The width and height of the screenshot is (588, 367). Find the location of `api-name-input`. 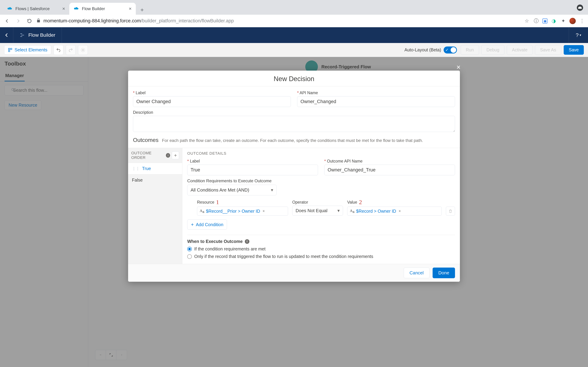

api-name-input is located at coordinates (376, 102).